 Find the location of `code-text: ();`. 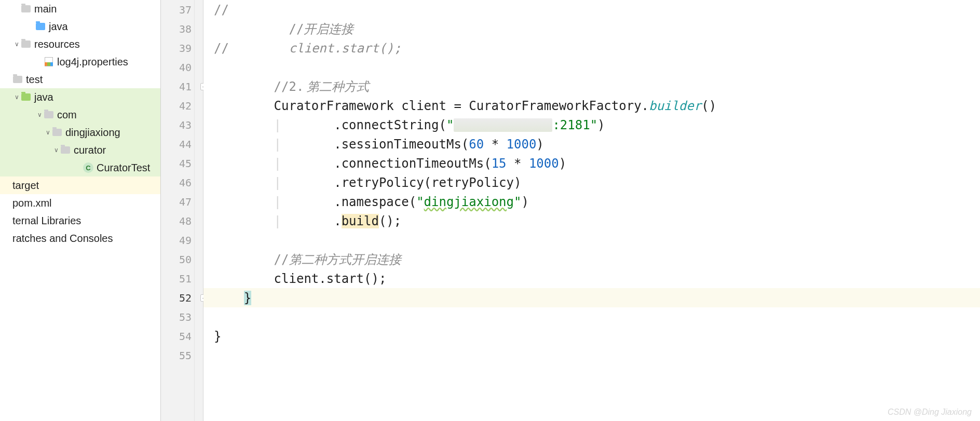

code-text: (); is located at coordinates (390, 221).